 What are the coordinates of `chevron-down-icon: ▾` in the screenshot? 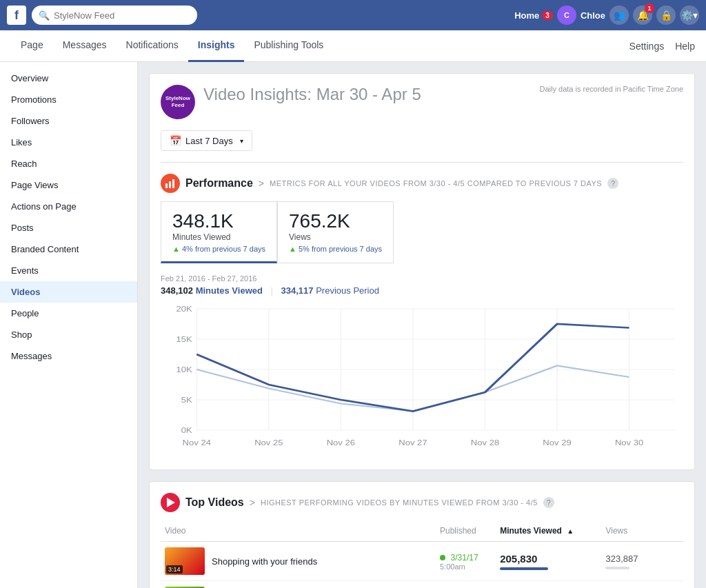 It's located at (241, 141).